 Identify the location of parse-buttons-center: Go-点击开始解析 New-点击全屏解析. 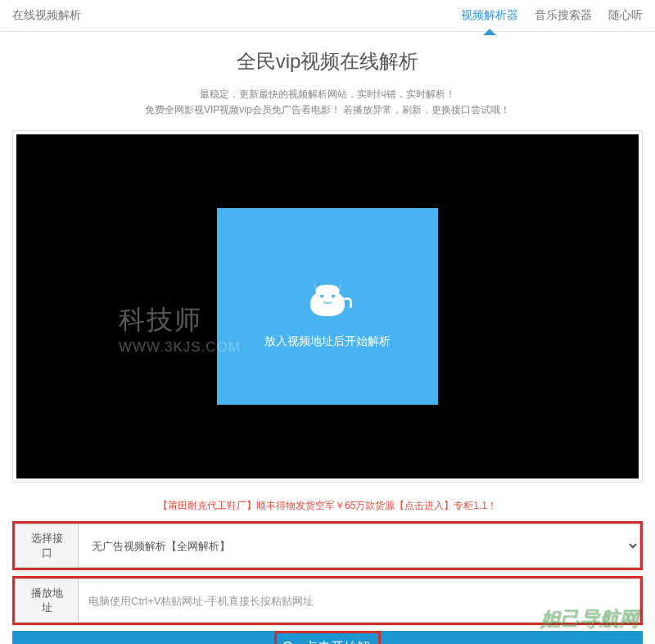
(328, 637).